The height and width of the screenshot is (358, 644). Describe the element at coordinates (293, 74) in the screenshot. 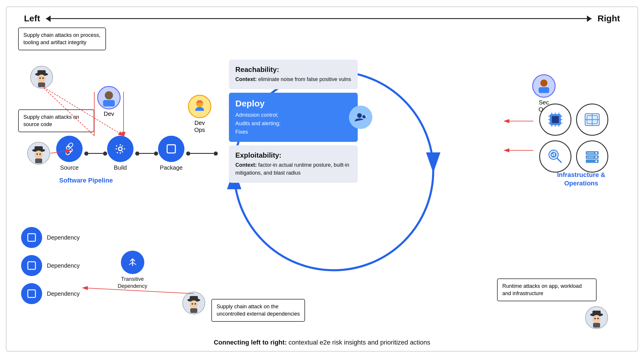

I see `reachability-panel: Reachability: Context: eliminate noise f…` at that location.